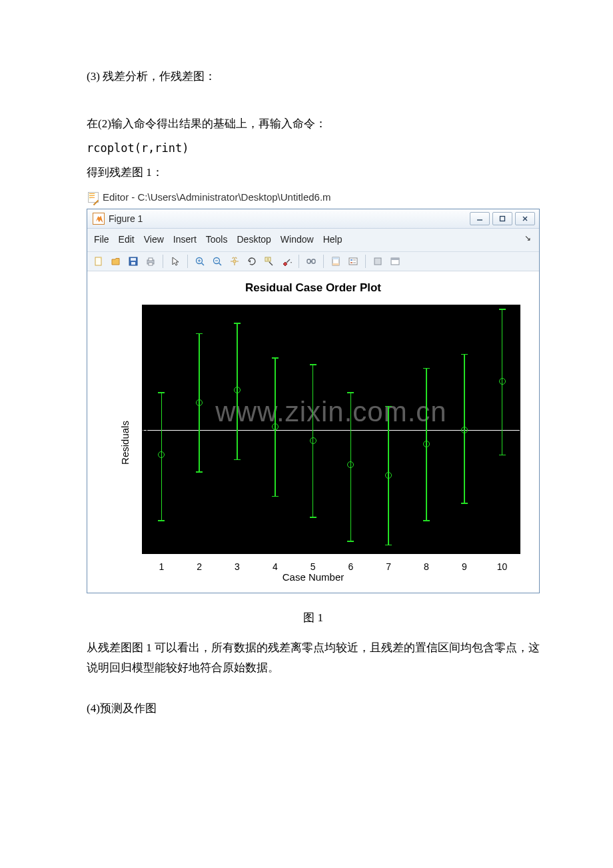 This screenshot has width=613, height=868. What do you see at coordinates (388, 565) in the screenshot?
I see `x-tick-label: 7` at bounding box center [388, 565].